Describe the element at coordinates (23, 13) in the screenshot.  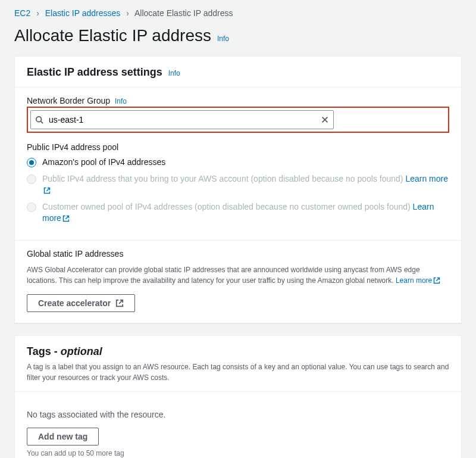
I see `breadcrumb-root: EC2` at that location.